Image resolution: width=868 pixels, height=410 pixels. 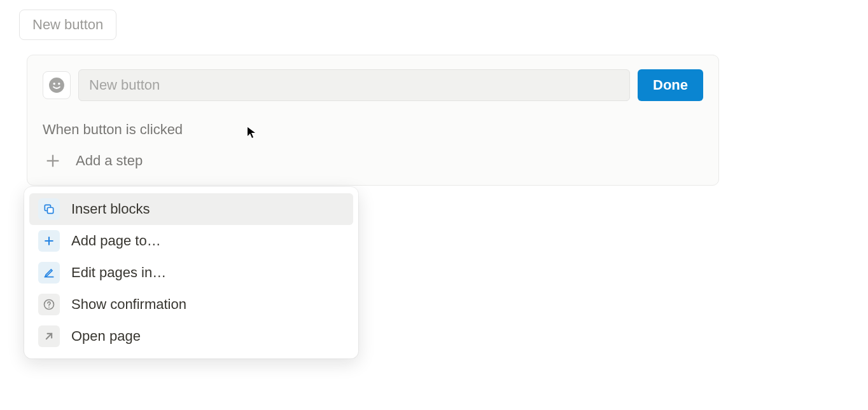 What do you see at coordinates (354, 85) in the screenshot?
I see `button-name-input` at bounding box center [354, 85].